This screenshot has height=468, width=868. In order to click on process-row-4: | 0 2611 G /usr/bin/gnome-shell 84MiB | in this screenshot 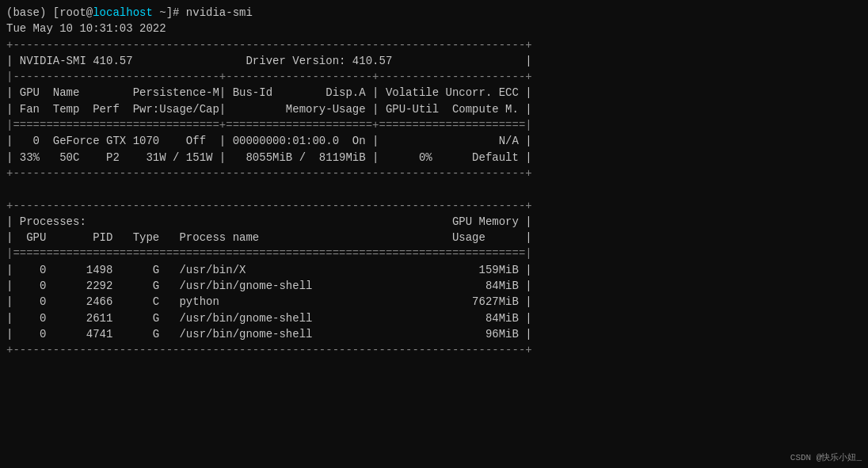, I will do `click(434, 318)`.